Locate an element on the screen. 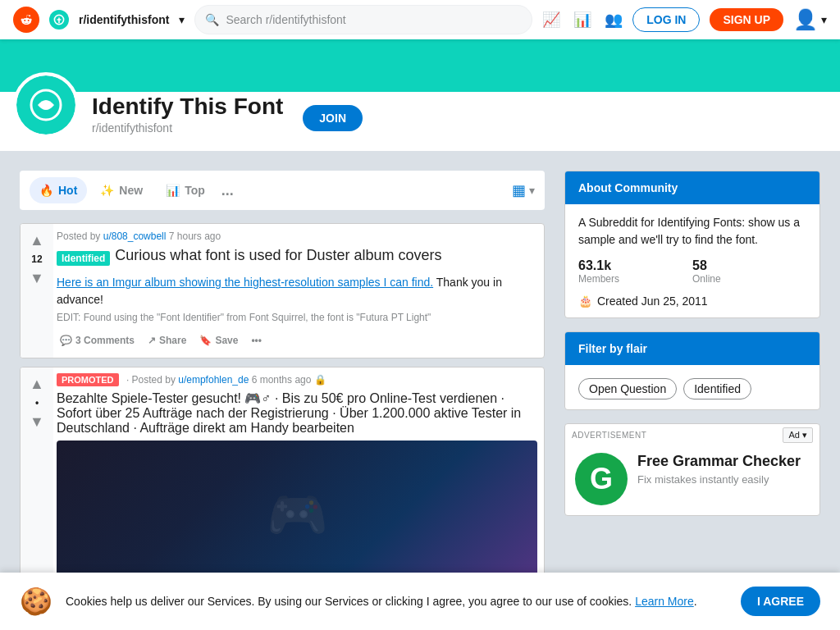 This screenshot has width=840, height=630. reddit-logo is located at coordinates (26, 20).